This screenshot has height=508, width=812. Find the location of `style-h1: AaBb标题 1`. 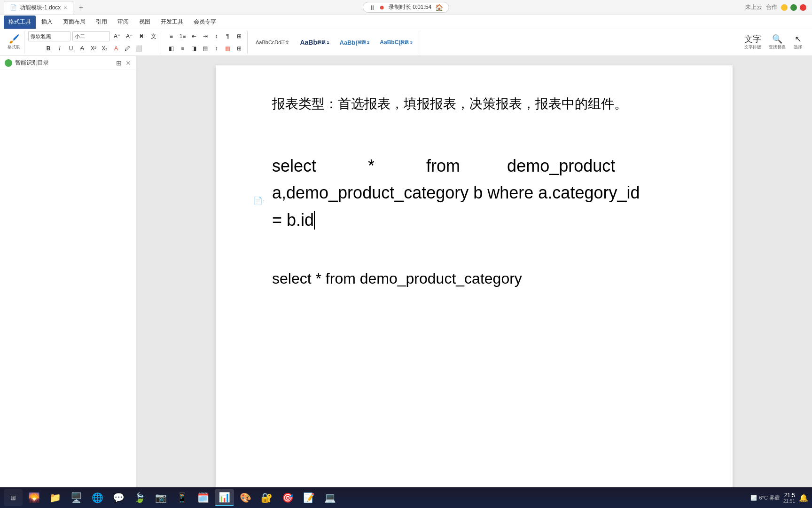

style-h1: AaBb标题 1 is located at coordinates (314, 42).